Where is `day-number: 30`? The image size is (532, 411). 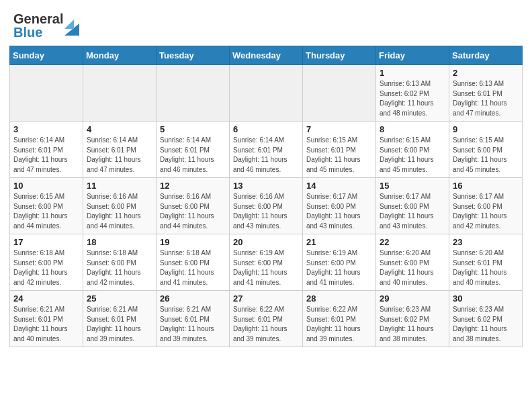 day-number: 30 is located at coordinates (486, 298).